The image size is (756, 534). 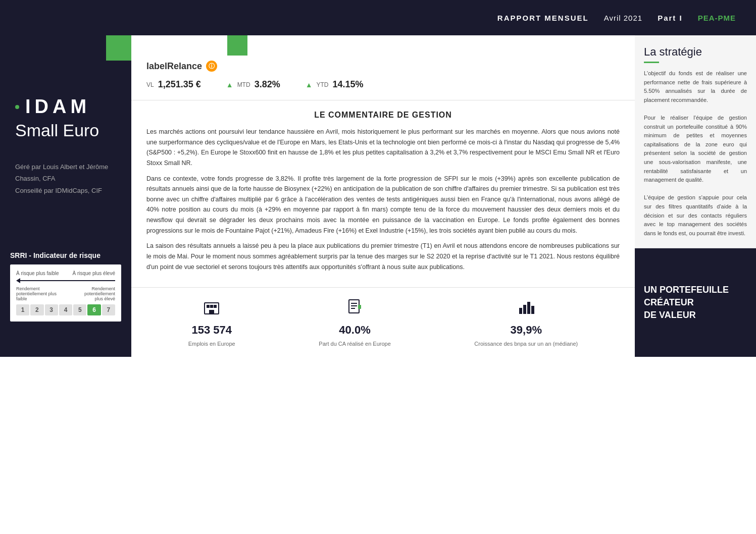 What do you see at coordinates (695, 303) in the screenshot?
I see `portefeuille-text: UN PORTEFEUILLE CRÉATEUR DE VALEUR` at bounding box center [695, 303].